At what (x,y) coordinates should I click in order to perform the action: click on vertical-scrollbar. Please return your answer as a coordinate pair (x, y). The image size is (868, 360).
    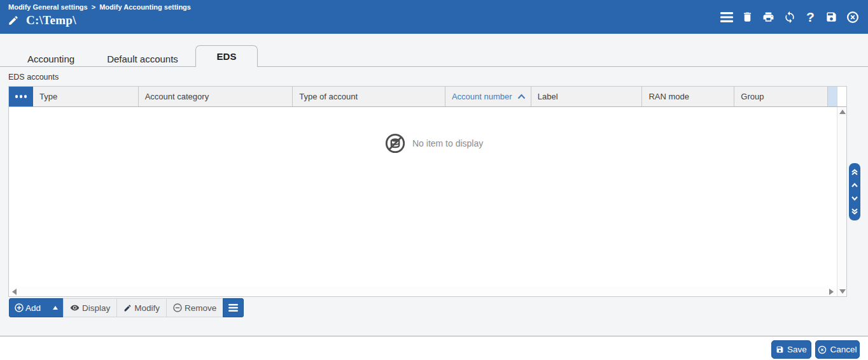
    Looking at the image, I should click on (841, 201).